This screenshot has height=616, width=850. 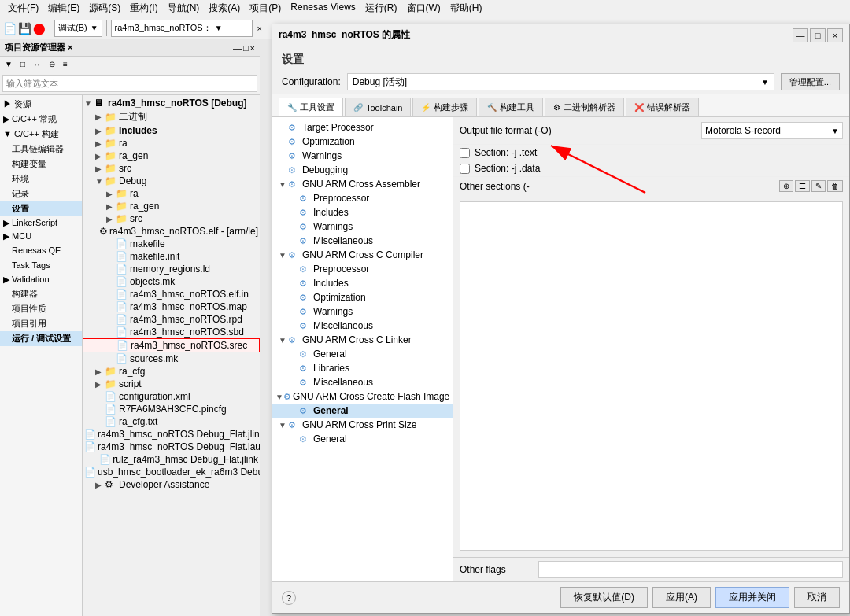 What do you see at coordinates (37, 65) in the screenshot?
I see `panel-toolbar-link: ↔` at bounding box center [37, 65].